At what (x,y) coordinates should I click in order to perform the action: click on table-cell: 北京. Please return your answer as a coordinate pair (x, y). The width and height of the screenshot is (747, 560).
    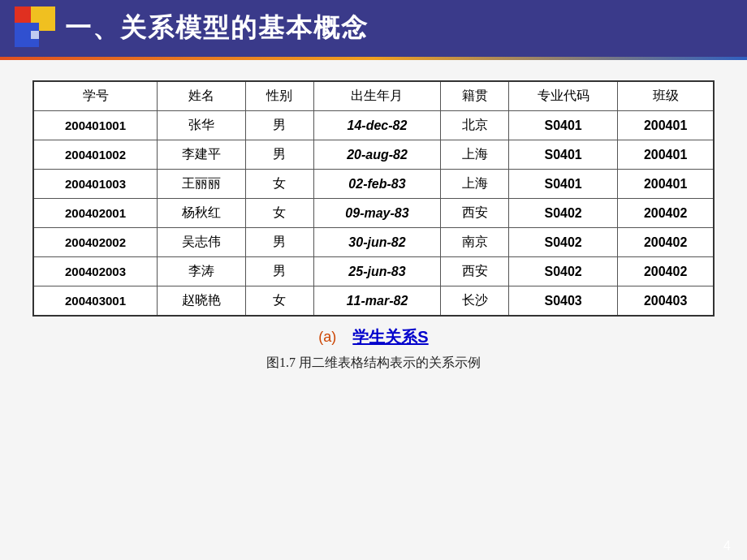
    Looking at the image, I should click on (475, 126).